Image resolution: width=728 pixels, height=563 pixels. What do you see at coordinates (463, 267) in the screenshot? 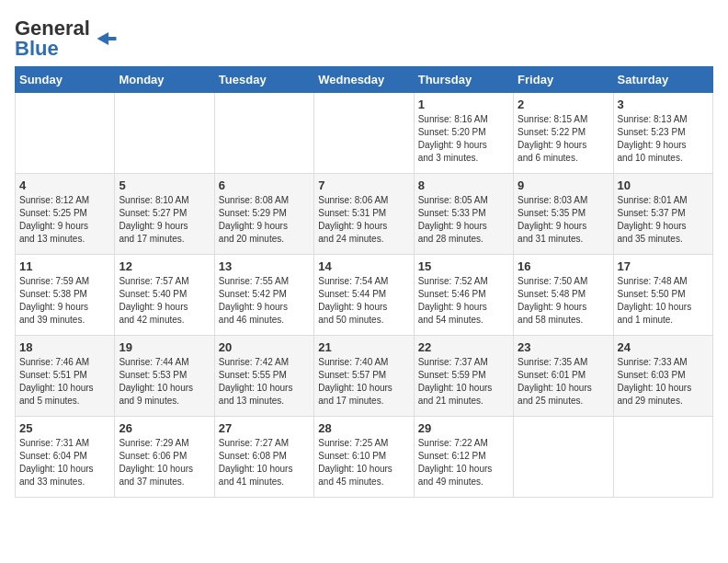
I see `day-number: 15` at bounding box center [463, 267].